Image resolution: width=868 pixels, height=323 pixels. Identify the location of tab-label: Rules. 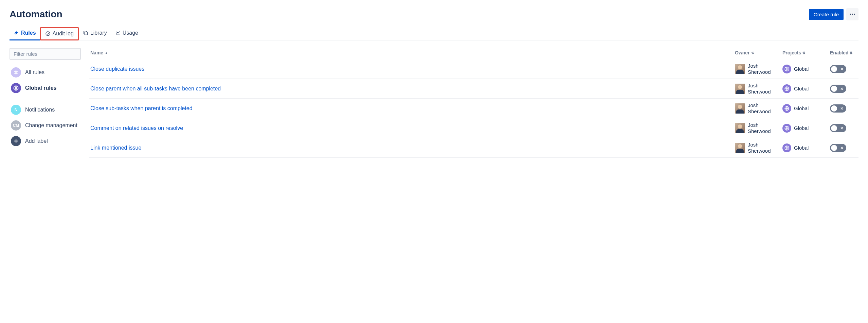
(29, 33).